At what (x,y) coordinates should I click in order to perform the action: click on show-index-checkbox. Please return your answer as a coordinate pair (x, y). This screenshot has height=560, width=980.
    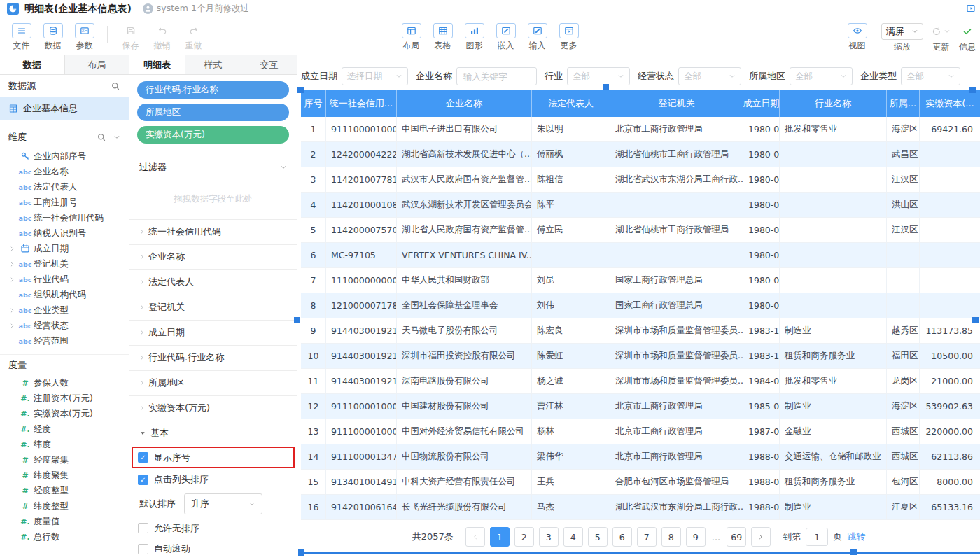
    Looking at the image, I should click on (143, 458).